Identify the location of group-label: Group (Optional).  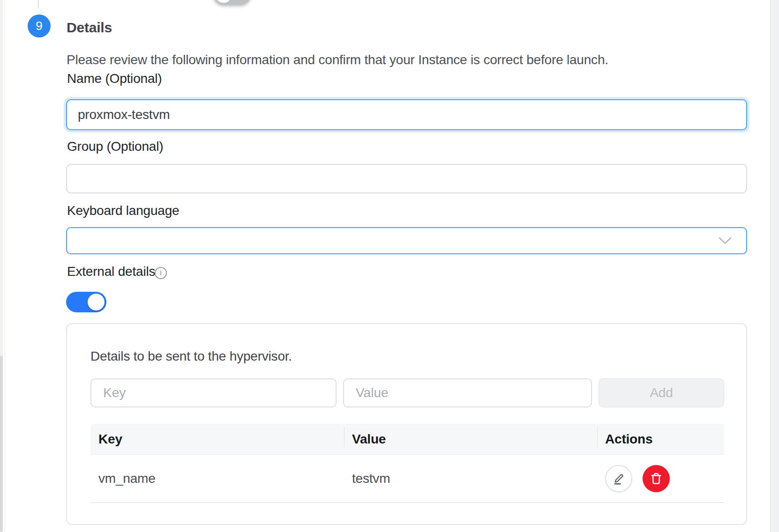
(115, 147).